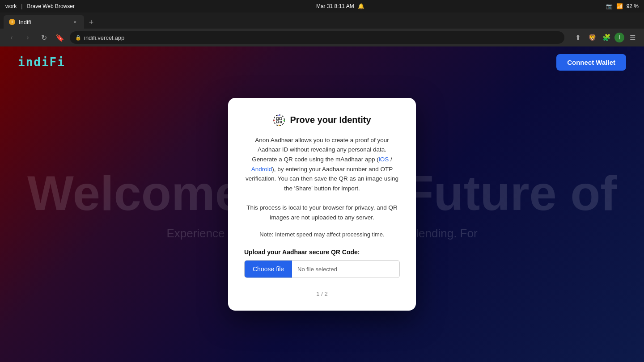  I want to click on browser-name: Brave Web Browser, so click(51, 6).